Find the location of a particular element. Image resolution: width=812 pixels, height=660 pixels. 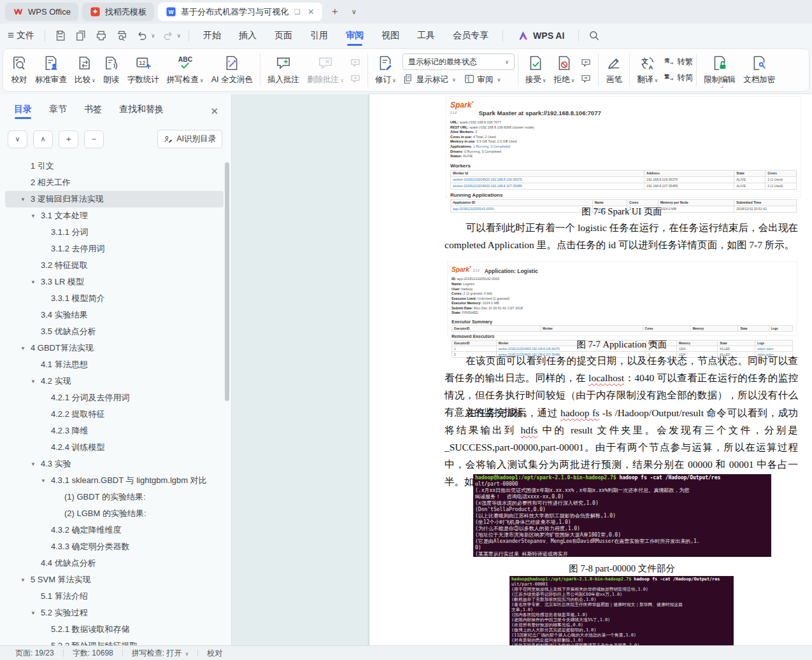

menu-review-active: 审阅 is located at coordinates (355, 36).